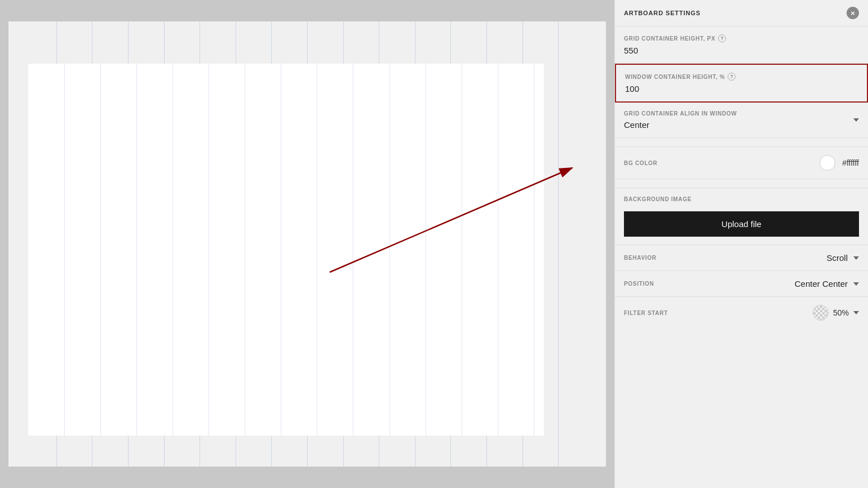  Describe the element at coordinates (742, 199) in the screenshot. I see `bg-image-label: BACKGROUND IMAGE` at that location.